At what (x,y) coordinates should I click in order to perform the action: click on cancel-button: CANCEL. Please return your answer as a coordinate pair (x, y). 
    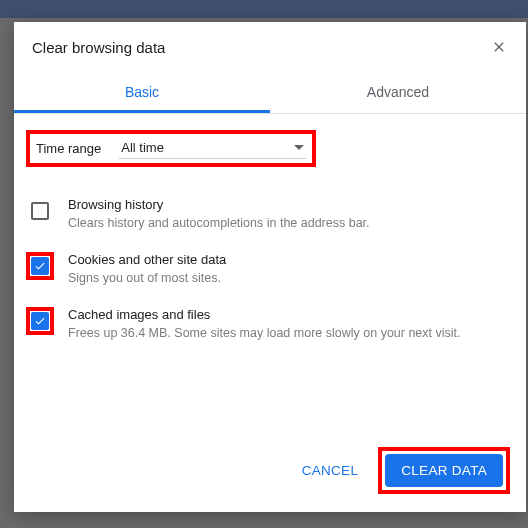
    Looking at the image, I should click on (330, 470).